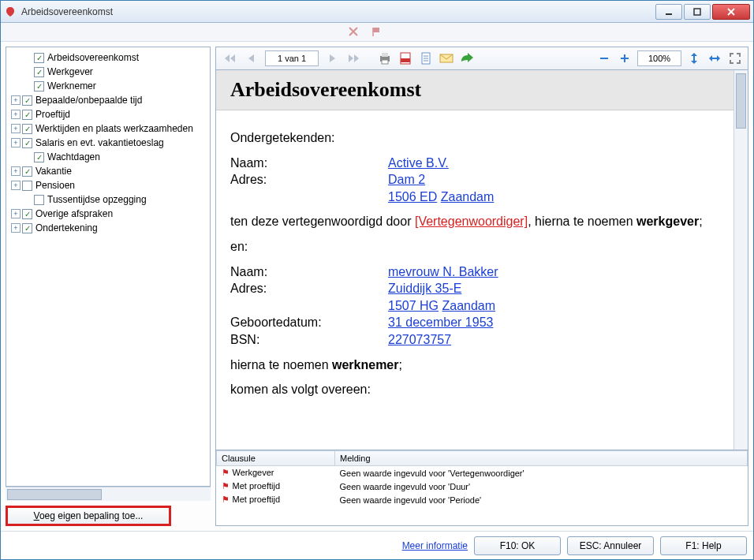 This screenshot has height=560, width=754. What do you see at coordinates (625, 58) in the screenshot?
I see `zoom-in-icon` at bounding box center [625, 58].